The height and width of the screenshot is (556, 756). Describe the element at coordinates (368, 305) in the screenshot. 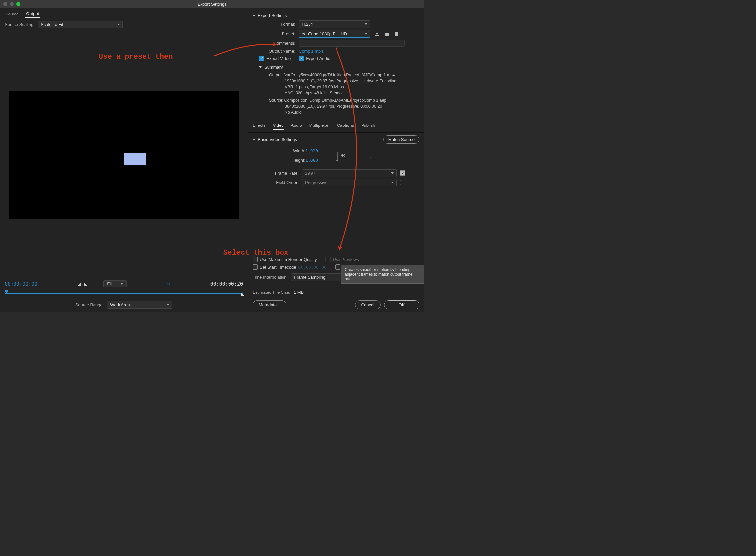

I see `cancel-button: Cancel` at that location.